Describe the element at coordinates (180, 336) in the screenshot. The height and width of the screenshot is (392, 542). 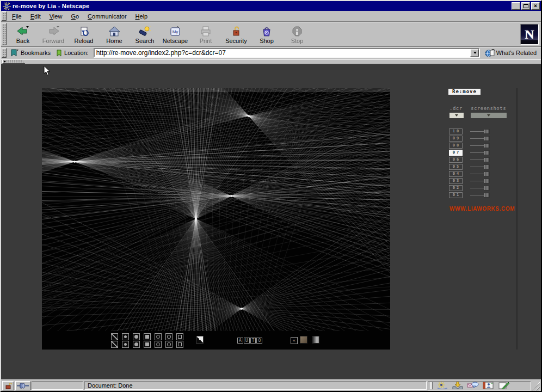
I see `square-double-icon` at that location.